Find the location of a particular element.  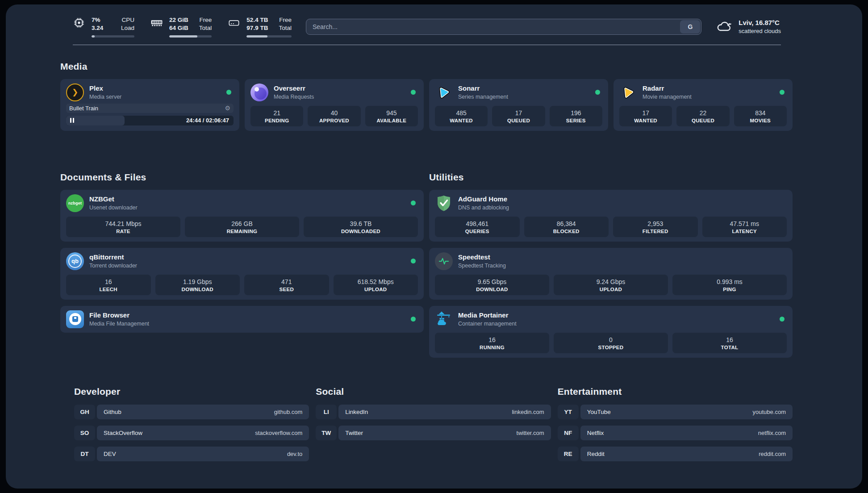

stat-leech: 16 LEECH is located at coordinates (108, 285).